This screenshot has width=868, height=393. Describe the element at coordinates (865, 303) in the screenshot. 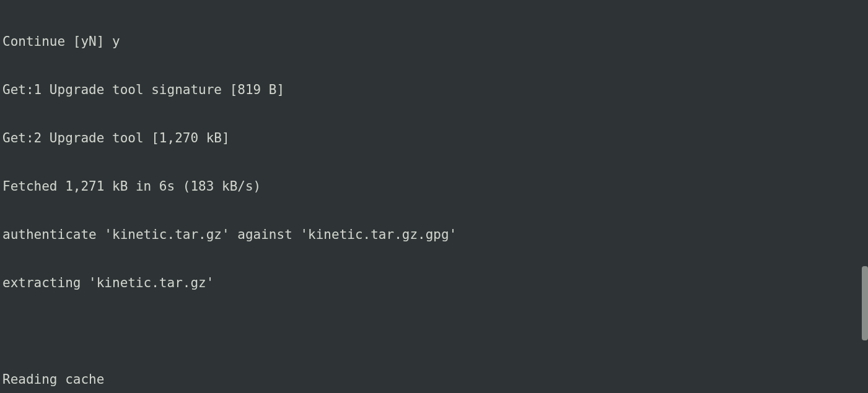

I see `scrollbar-thumb` at that location.